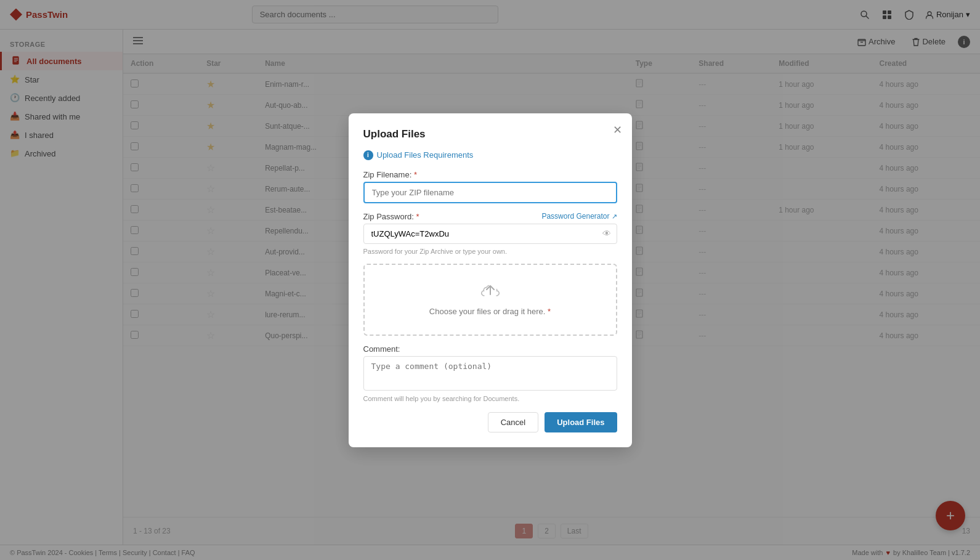 The width and height of the screenshot is (980, 560). What do you see at coordinates (490, 373) in the screenshot?
I see `comment-textarea` at bounding box center [490, 373].